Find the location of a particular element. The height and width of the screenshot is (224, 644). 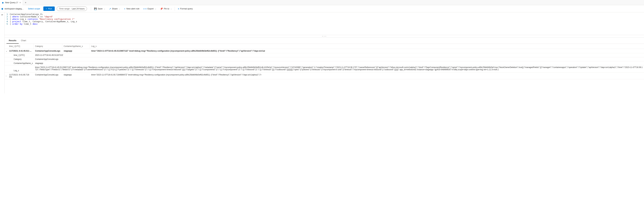

format-button: ≡ Format query is located at coordinates (185, 9).